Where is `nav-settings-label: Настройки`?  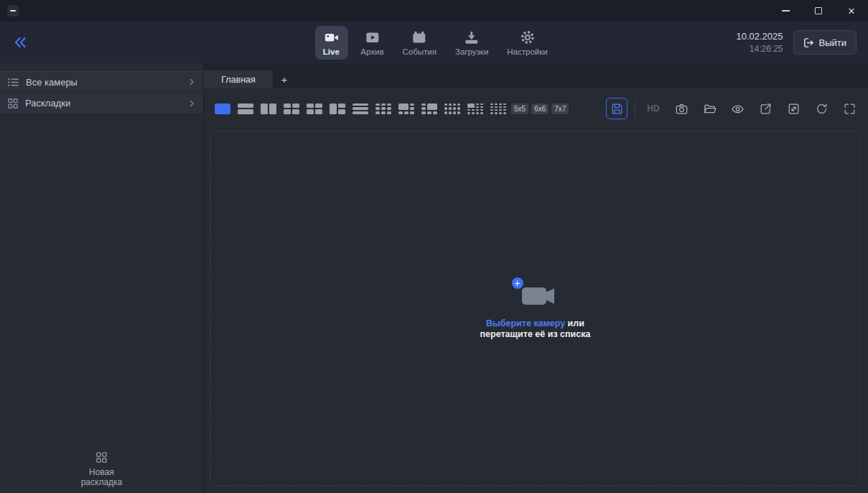 nav-settings-label: Настройки is located at coordinates (527, 52).